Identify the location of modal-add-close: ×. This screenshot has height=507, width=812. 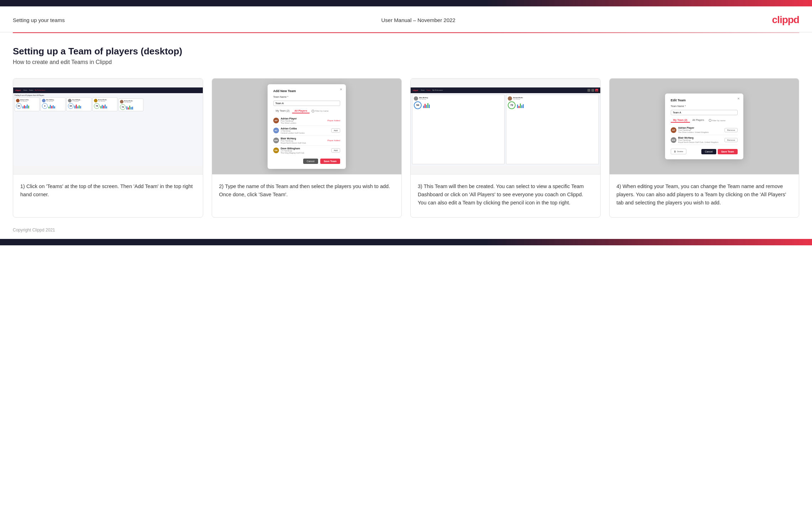
(341, 89).